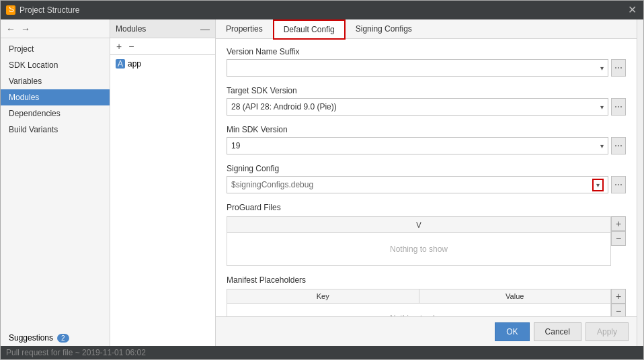  I want to click on modules-list: A app, so click(163, 200).